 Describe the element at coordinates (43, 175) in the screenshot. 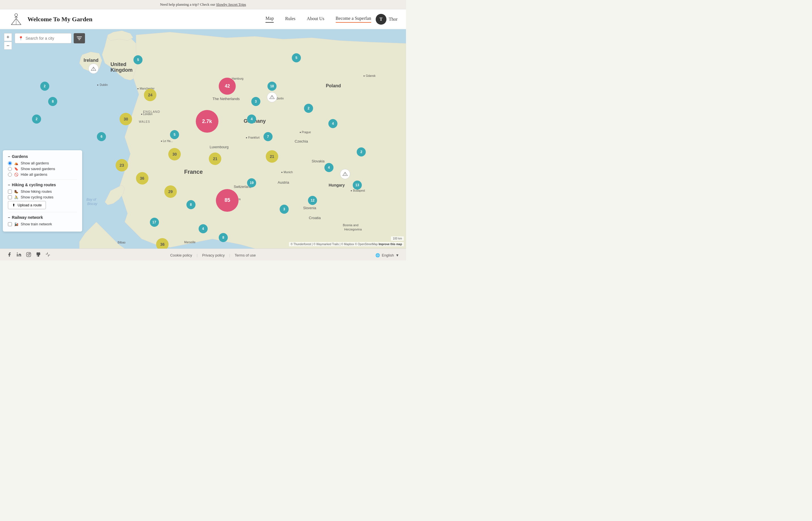

I see `hide-all-gardens-option: 🚫 Hide all gardens` at that location.